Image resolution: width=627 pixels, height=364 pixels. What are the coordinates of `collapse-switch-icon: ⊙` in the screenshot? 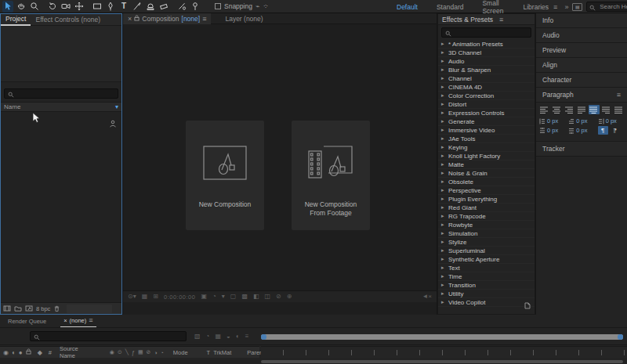 It's located at (120, 352).